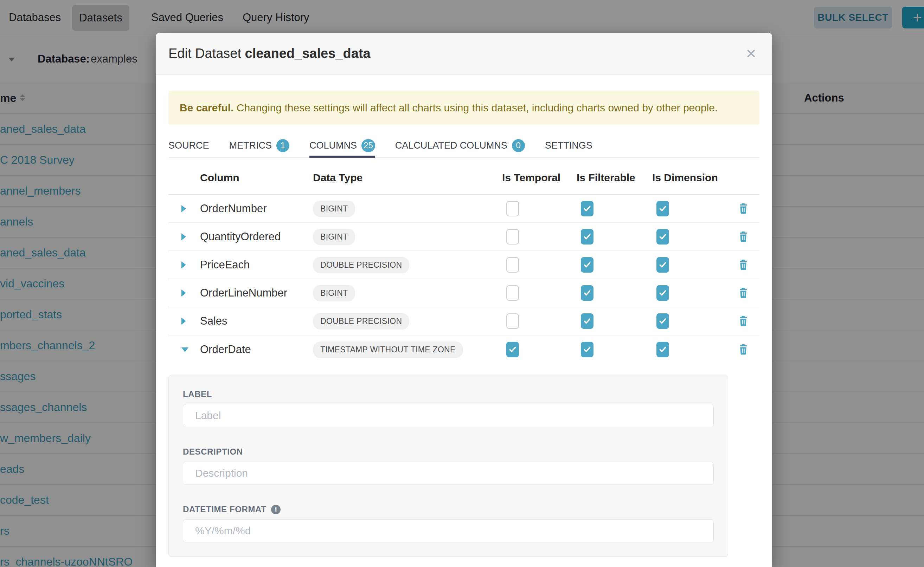 The width and height of the screenshot is (924, 567). I want to click on warning-banner-text: Changing these settings will affect all …, so click(476, 108).